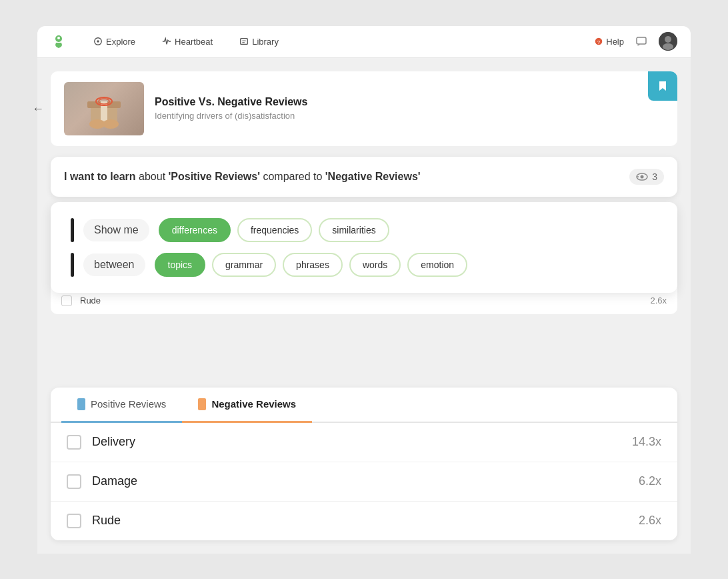 The image size is (728, 579). Describe the element at coordinates (364, 265) in the screenshot. I see `between-row: between topics grammar phrases words emo…` at that location.